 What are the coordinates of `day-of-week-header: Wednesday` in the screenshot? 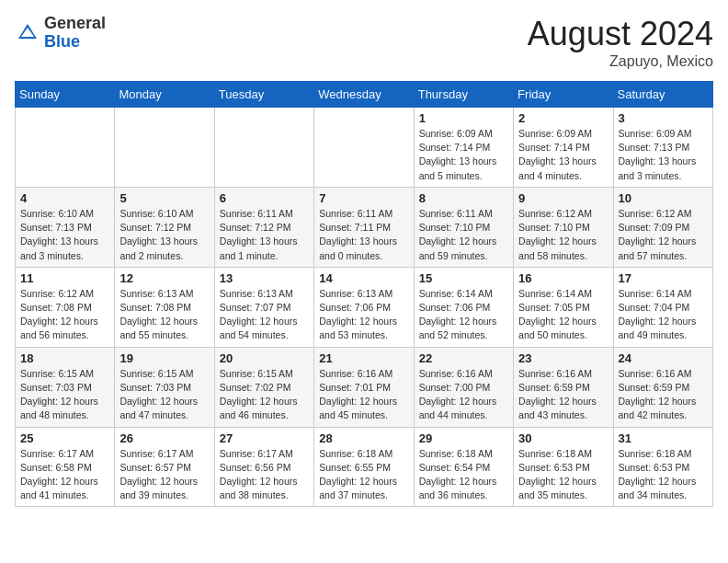 It's located at (364, 95).